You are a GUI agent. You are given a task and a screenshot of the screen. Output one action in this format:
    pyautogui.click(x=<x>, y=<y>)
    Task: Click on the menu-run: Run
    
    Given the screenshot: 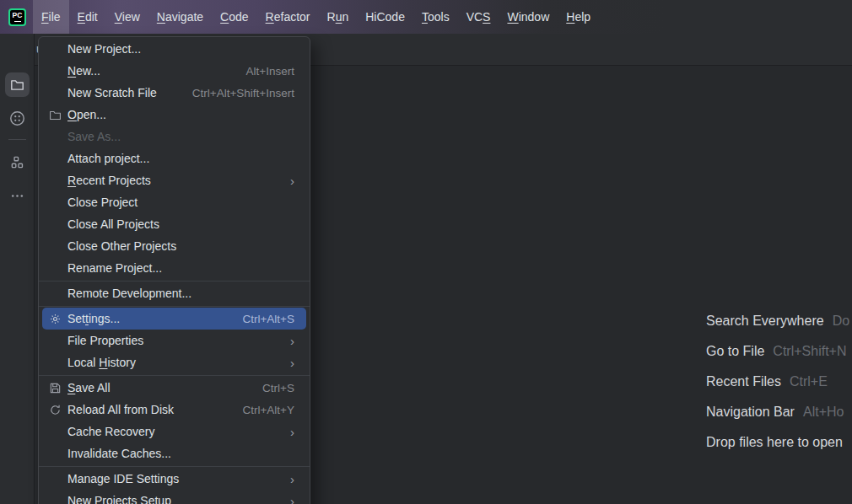 What is the action you would take?
    pyautogui.click(x=338, y=17)
    